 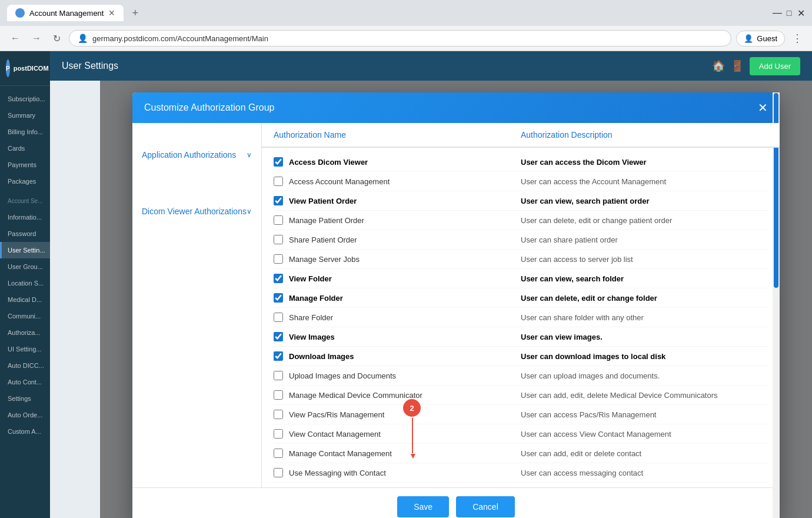 I want to click on sidebar-item-auto-cont: Auto Cont..., so click(x=25, y=382).